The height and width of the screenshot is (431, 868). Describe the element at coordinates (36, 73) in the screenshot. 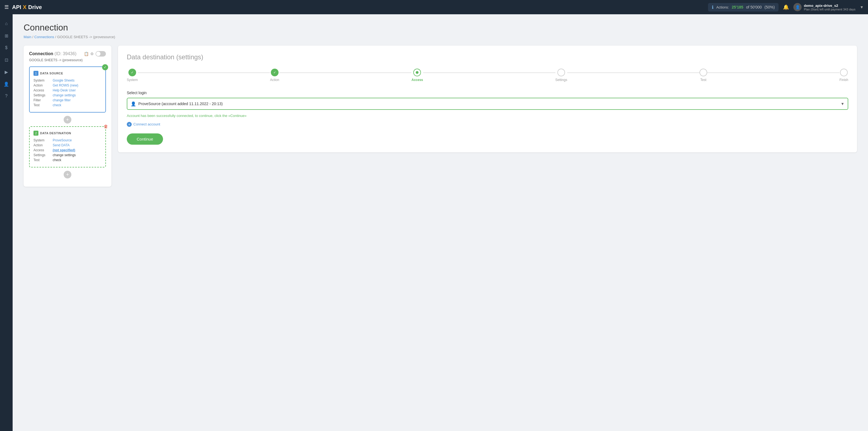

I see `box-number-1: 1` at that location.